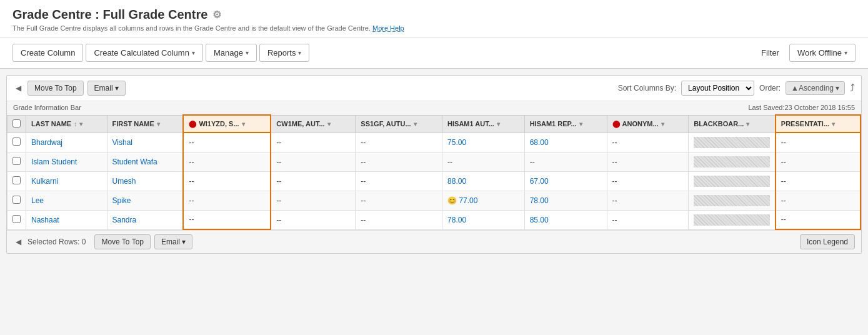 The width and height of the screenshot is (868, 335). I want to click on hisam1-aut-score-link: 88.00, so click(457, 181).